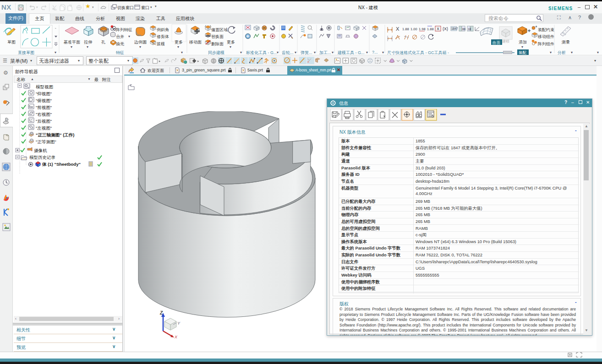 This screenshot has width=602, height=364. What do you see at coordinates (414, 29) in the screenshot?
I see `svg-text: 1.00` at bounding box center [414, 29].